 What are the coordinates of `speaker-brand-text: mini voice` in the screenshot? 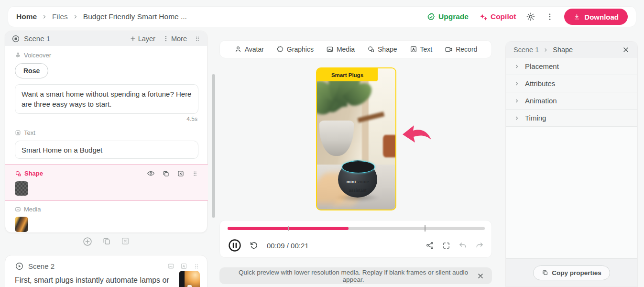 It's located at (358, 182).